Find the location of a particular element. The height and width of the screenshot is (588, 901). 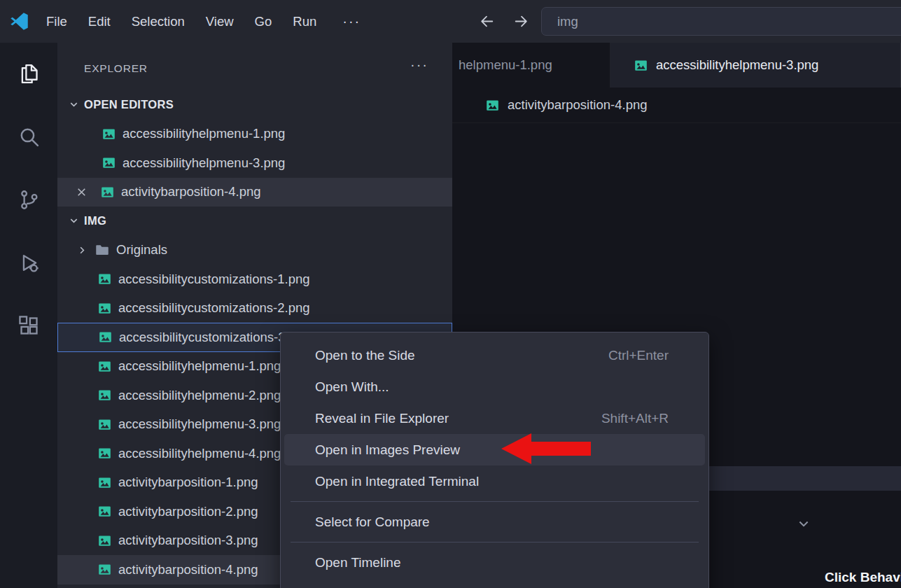

context-menu-item-open-to-the-side: Open to the Side Ctrl+Enter is located at coordinates (494, 356).